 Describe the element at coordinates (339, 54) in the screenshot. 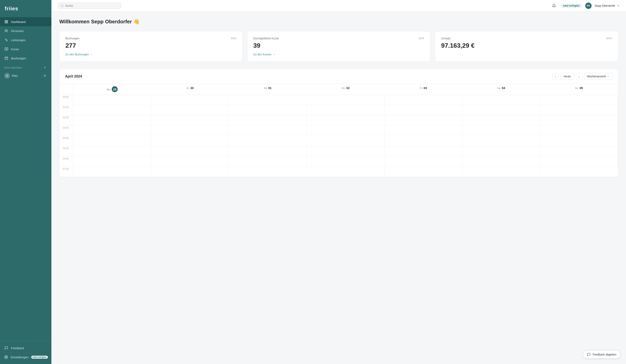

I see `kurse-link: Zu den Kursen →` at that location.